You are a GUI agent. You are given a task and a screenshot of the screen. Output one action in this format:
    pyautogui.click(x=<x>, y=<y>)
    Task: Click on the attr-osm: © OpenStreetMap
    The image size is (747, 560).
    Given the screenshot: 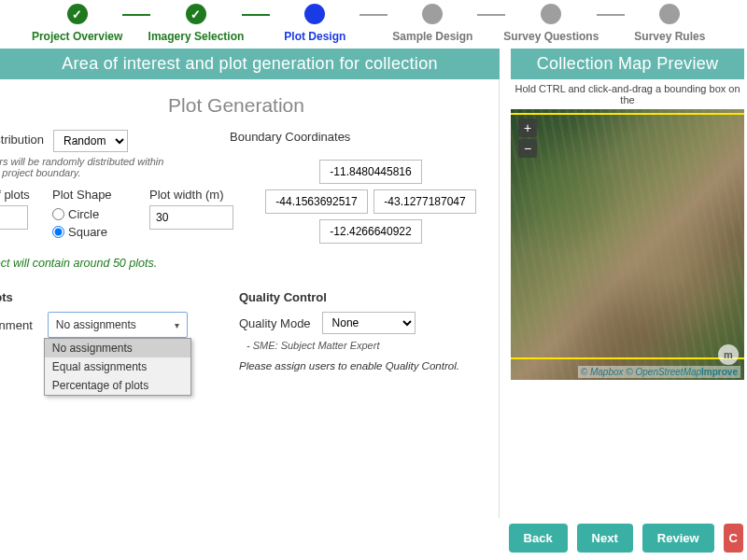 What is the action you would take?
    pyautogui.click(x=663, y=371)
    